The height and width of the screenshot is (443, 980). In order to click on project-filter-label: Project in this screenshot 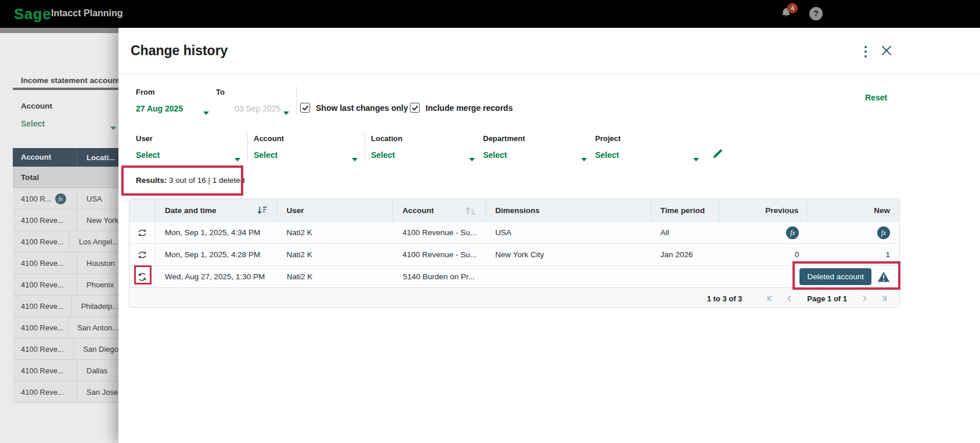, I will do `click(608, 138)`.